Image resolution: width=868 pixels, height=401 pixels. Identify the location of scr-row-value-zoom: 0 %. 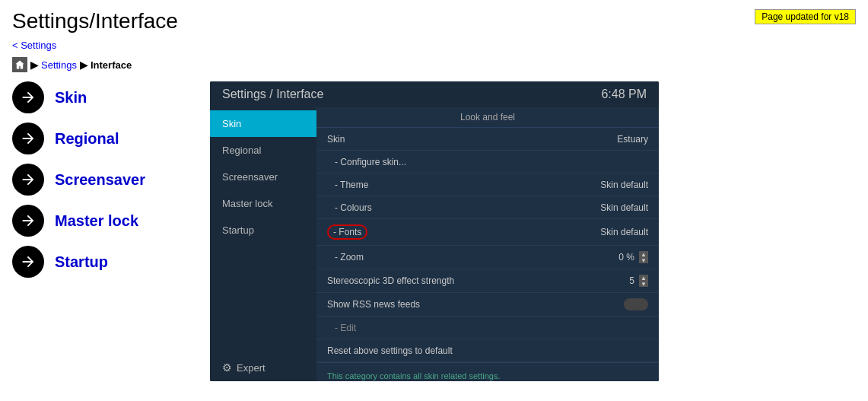
(627, 257).